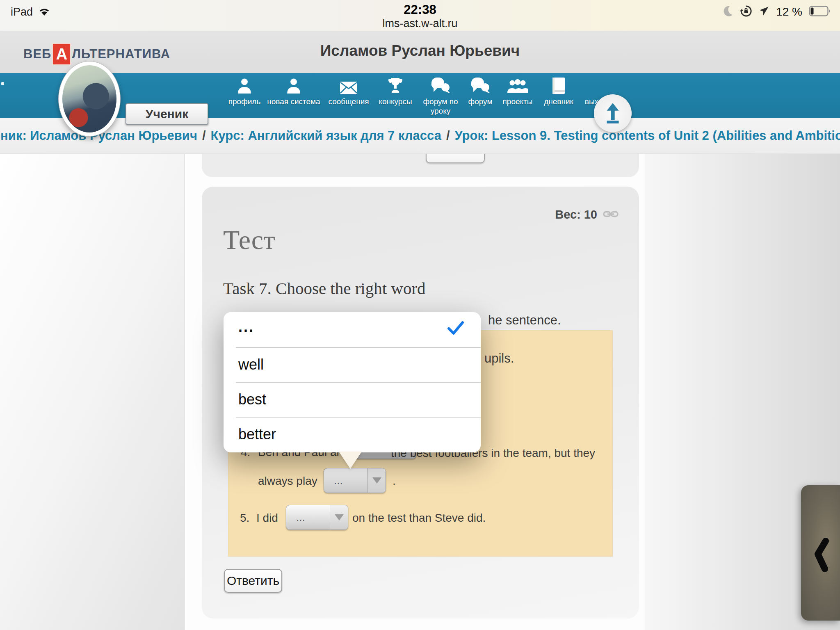 The height and width of the screenshot is (630, 840). I want to click on option-ellipsis: ..., so click(352, 330).